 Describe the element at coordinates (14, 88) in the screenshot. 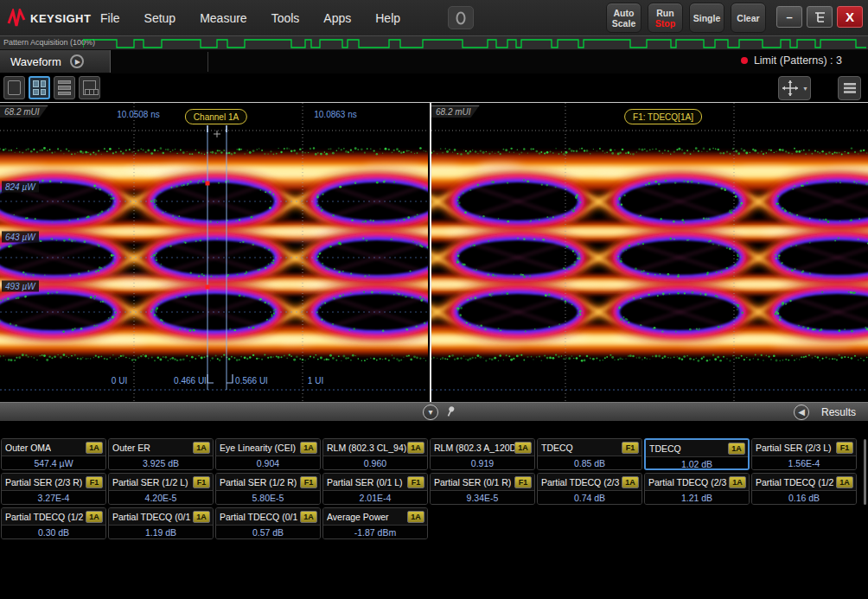

I see `single-pane-icon` at that location.